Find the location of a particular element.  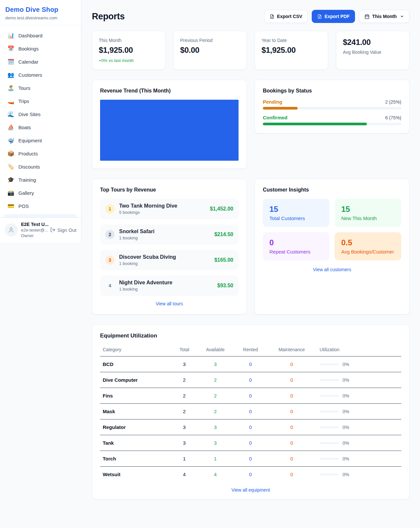

tour-bookings: 5 bookings is located at coordinates (162, 213).